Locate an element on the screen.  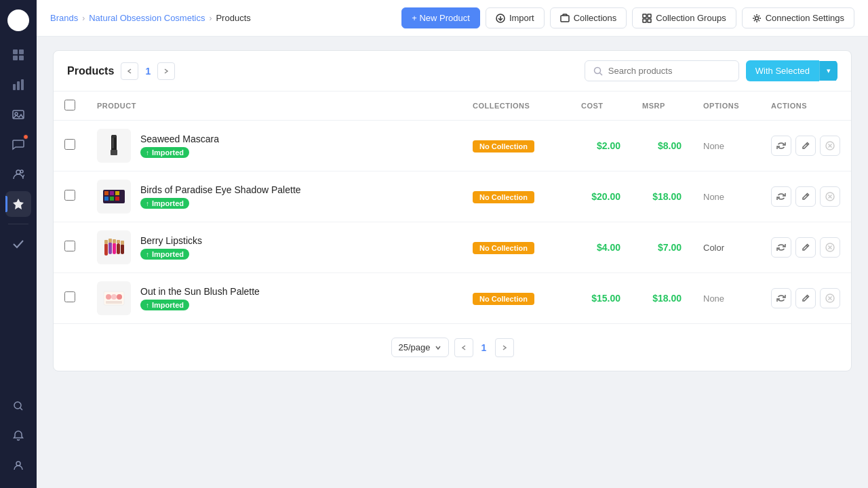
sidebar-item-dashboard is located at coordinates (18, 55).